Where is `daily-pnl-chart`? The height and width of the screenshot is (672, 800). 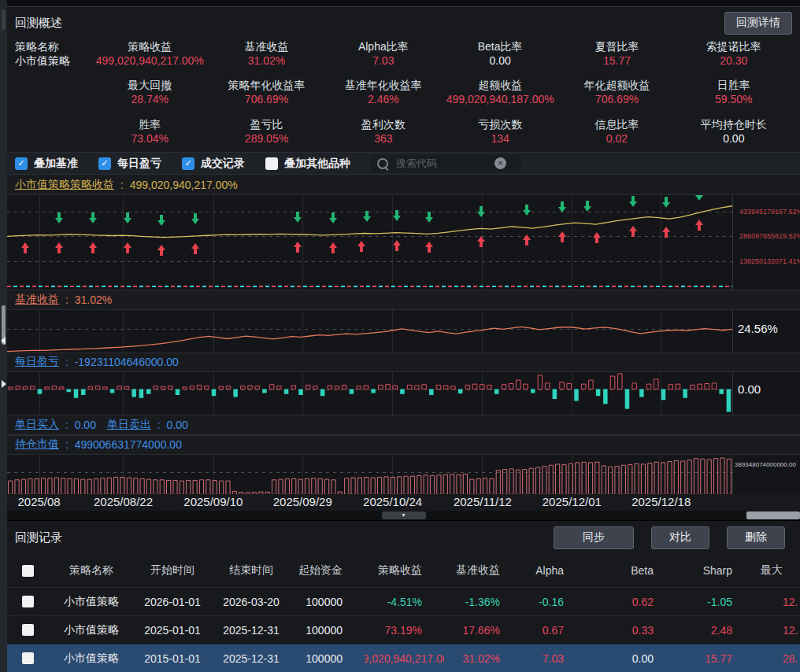
daily-pnl-chart is located at coordinates (370, 393).